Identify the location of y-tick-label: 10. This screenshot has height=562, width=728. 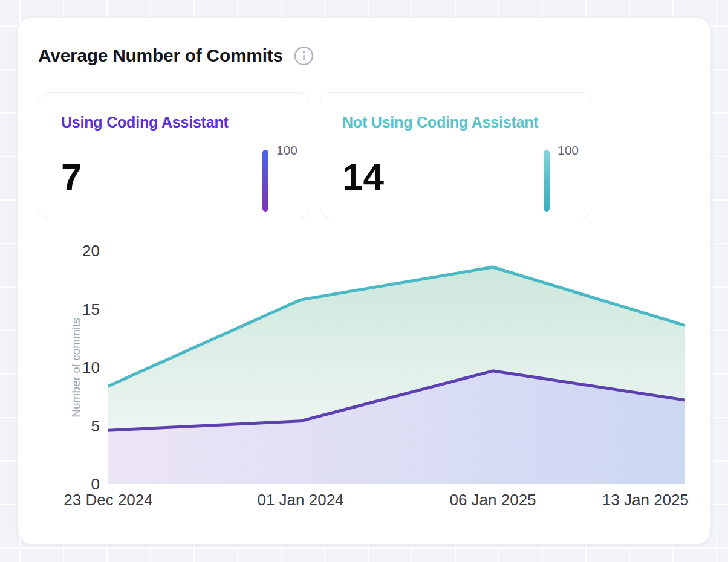
(59, 367).